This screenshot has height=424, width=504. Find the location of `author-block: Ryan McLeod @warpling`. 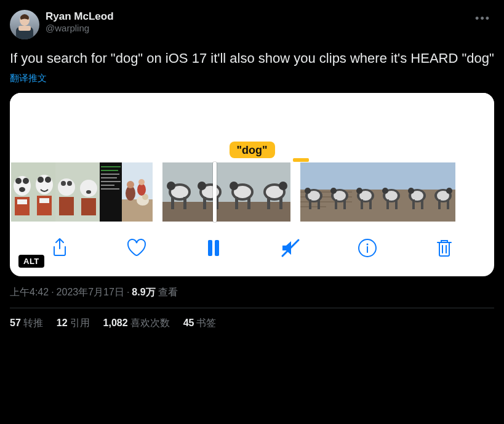

author-block: Ryan McLeod @warpling is located at coordinates (80, 22).